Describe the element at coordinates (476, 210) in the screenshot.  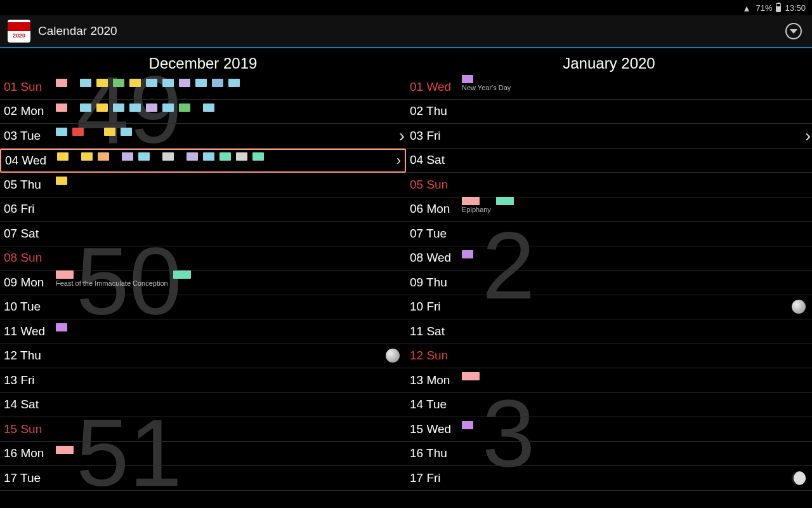
I see `event-note: Epiphany` at that location.